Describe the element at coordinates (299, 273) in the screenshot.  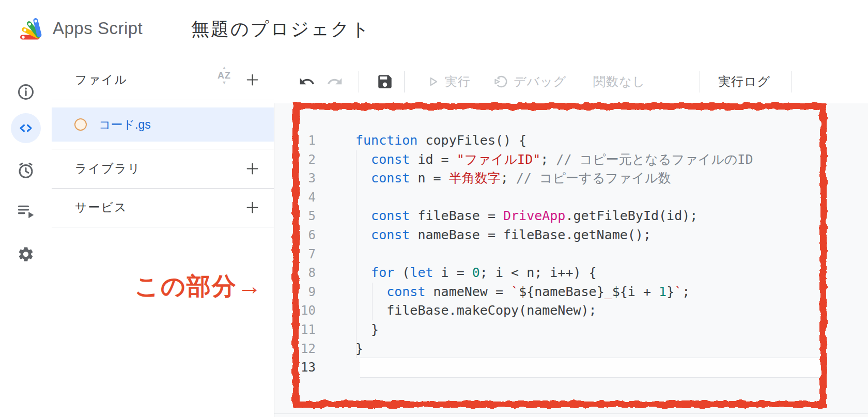
I see `line-number-8: 8` at that location.